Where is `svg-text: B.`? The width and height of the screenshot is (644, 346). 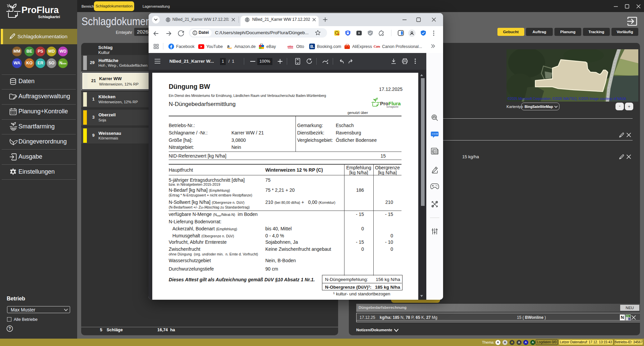
svg-text: B. is located at coordinates (312, 47).